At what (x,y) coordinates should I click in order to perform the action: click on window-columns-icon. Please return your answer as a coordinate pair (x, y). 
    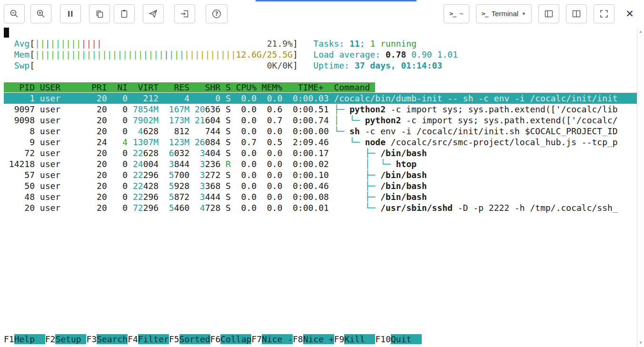
    Looking at the image, I should click on (576, 14).